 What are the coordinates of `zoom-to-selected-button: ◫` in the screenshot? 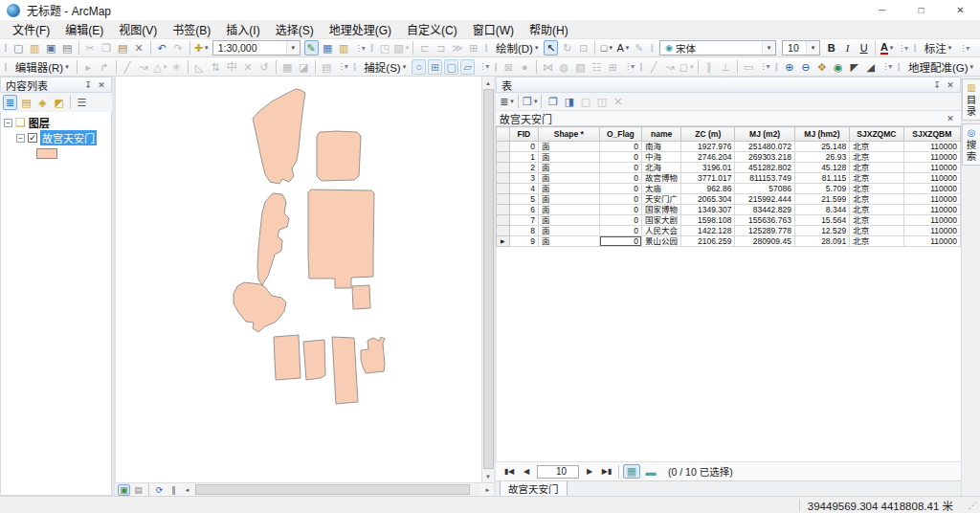 It's located at (601, 101).